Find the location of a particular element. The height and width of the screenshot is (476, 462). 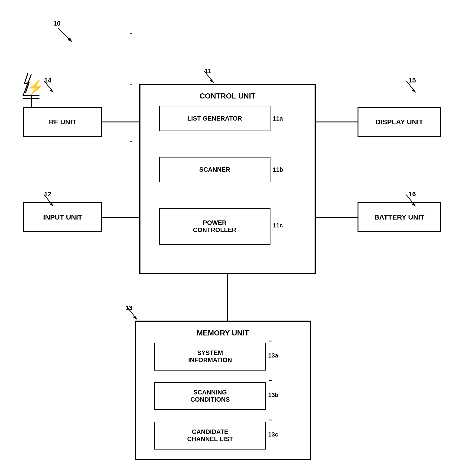

ref-15-arrow is located at coordinates (411, 88).